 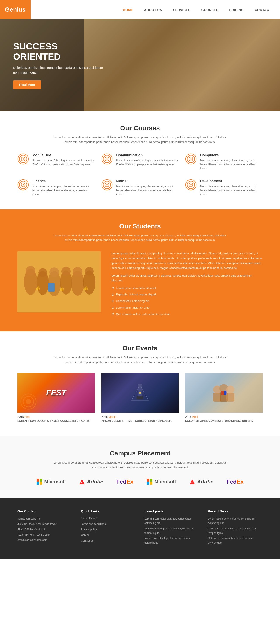 I want to click on course-title-3: Finance, so click(x=63, y=181).